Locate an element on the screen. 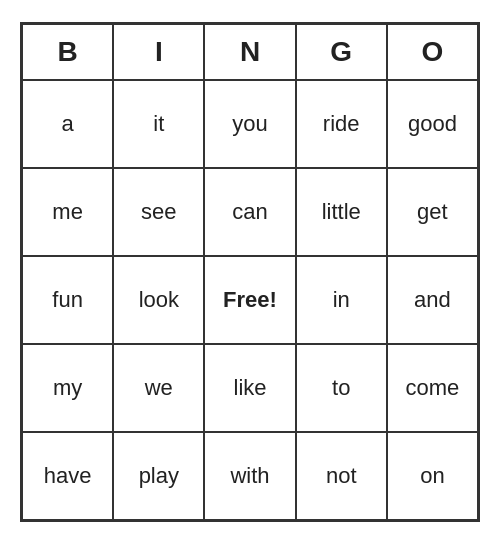  header-cell-n: N is located at coordinates (250, 52).